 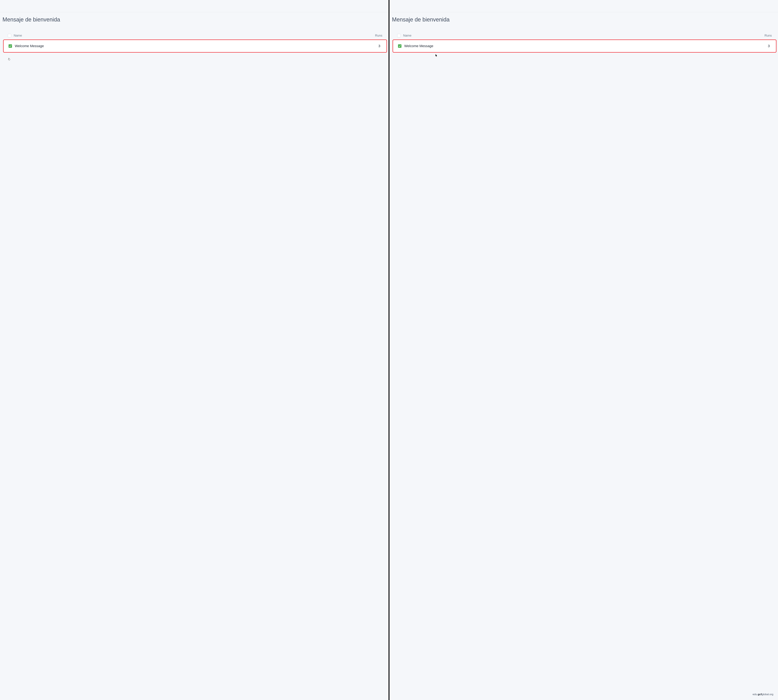 What do you see at coordinates (755, 694) in the screenshot?
I see `attribution-prefix: edu.` at bounding box center [755, 694].